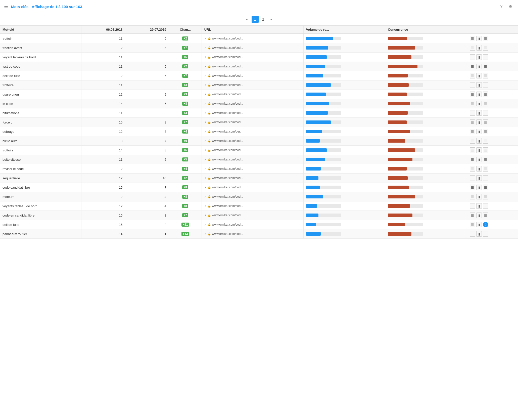  I want to click on actions-cell: ☰▮☰, so click(493, 57).